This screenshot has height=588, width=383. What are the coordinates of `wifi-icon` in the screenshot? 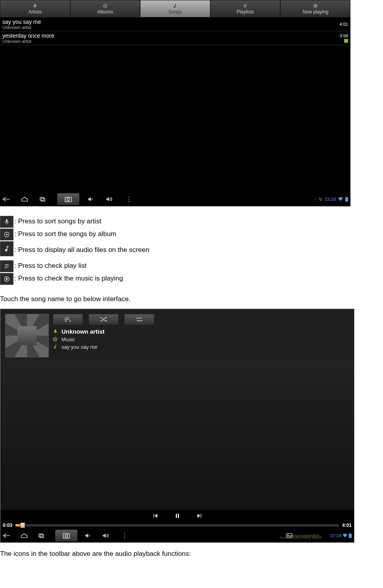 It's located at (341, 199).